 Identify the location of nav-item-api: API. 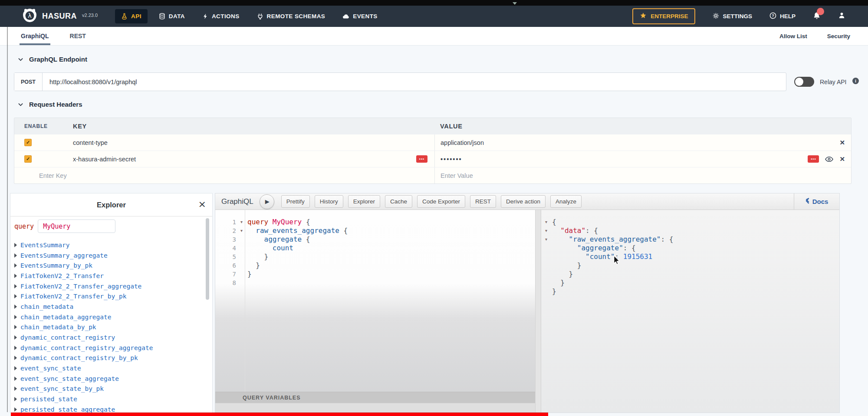
(131, 16).